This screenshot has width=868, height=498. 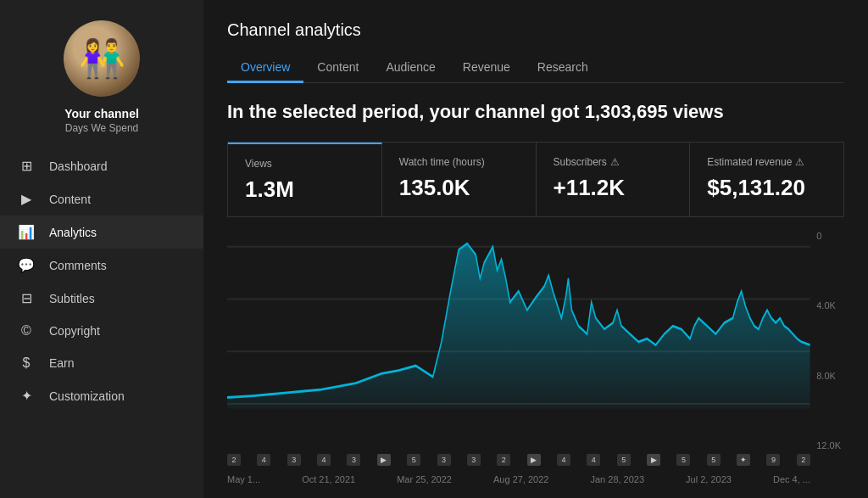 I want to click on tab-content: Content, so click(x=337, y=68).